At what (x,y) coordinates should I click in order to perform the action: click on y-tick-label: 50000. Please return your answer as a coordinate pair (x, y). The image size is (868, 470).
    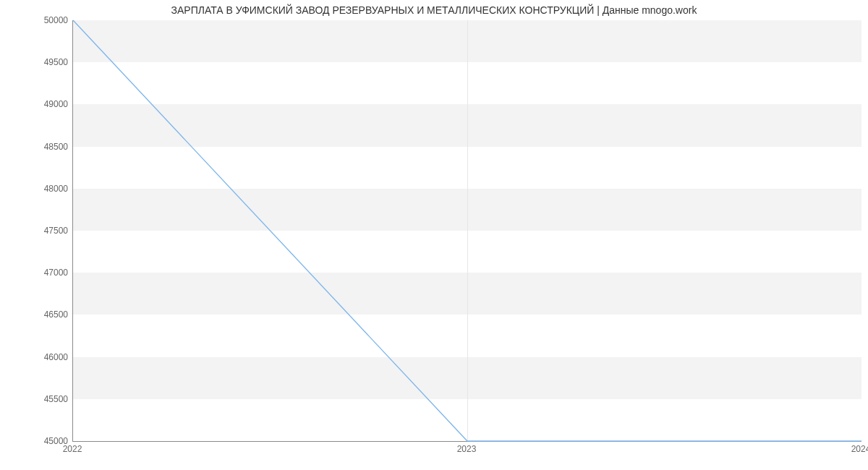
    Looking at the image, I should click on (35, 20).